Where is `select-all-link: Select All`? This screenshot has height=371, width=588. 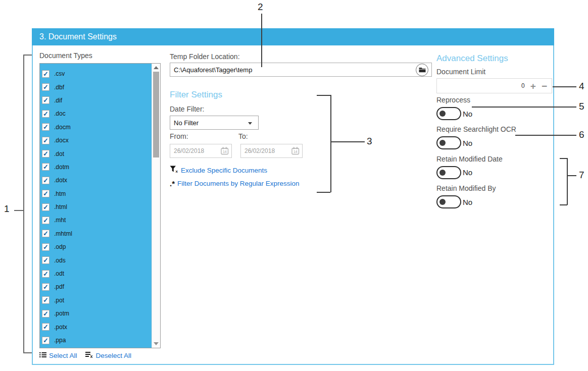
select-all-link: Select All is located at coordinates (59, 355).